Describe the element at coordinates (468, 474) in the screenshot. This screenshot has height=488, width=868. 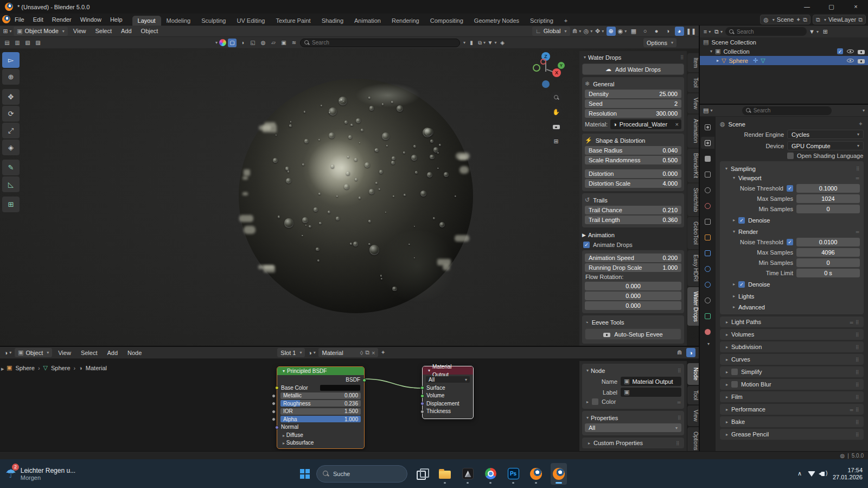
I see `affinity-app-button` at that location.